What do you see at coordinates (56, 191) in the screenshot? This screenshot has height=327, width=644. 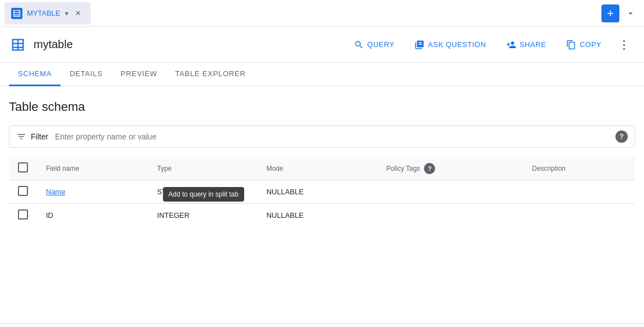 I see `field-name-link: Name` at bounding box center [56, 191].